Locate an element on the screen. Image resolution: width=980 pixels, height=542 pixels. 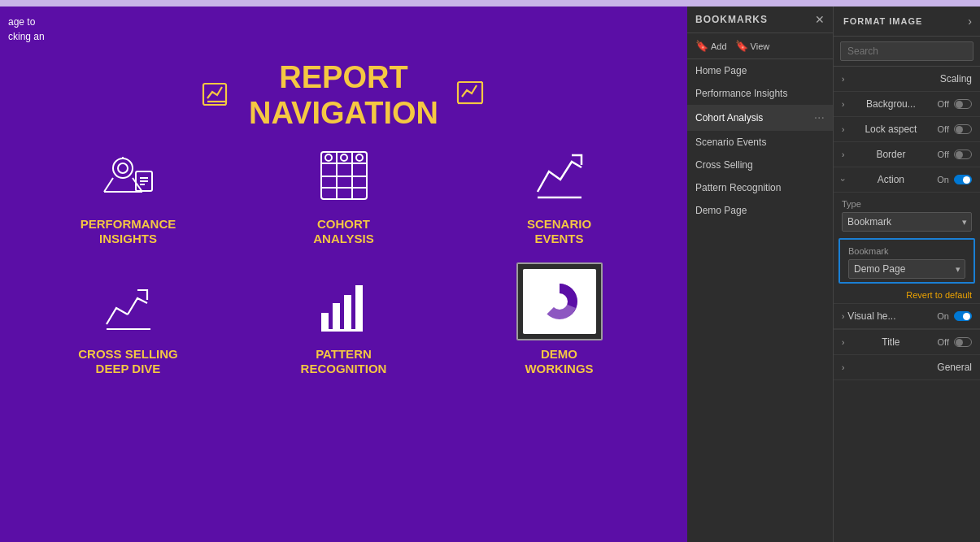
format-action-header: › Action On is located at coordinates (907, 180).